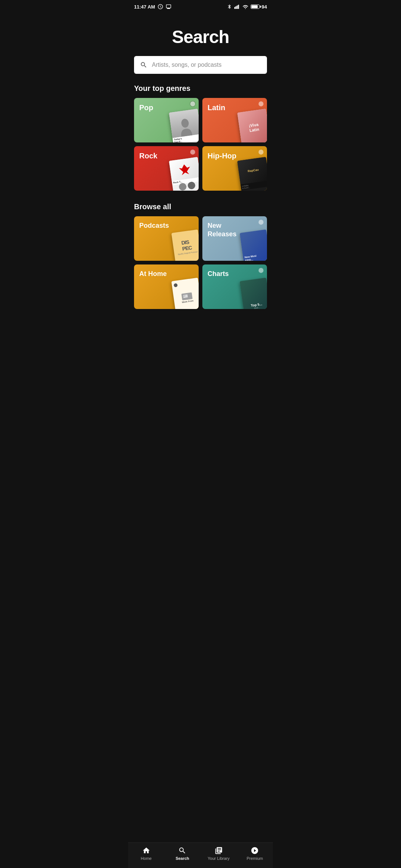 Image resolution: width=401 pixels, height=868 pixels. I want to click on status-left: 11:47 AM, so click(153, 7).